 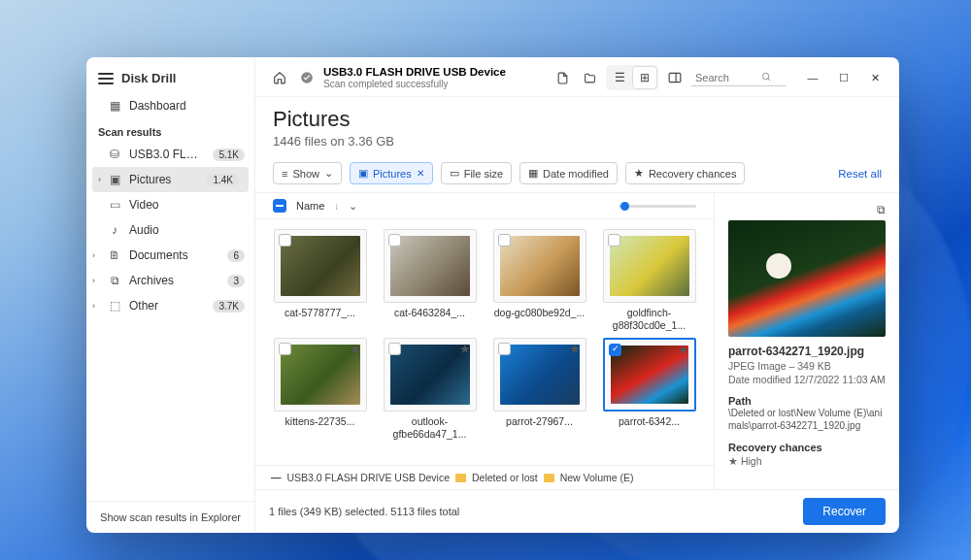 I want to click on minimize-button: —, so click(x=813, y=78).